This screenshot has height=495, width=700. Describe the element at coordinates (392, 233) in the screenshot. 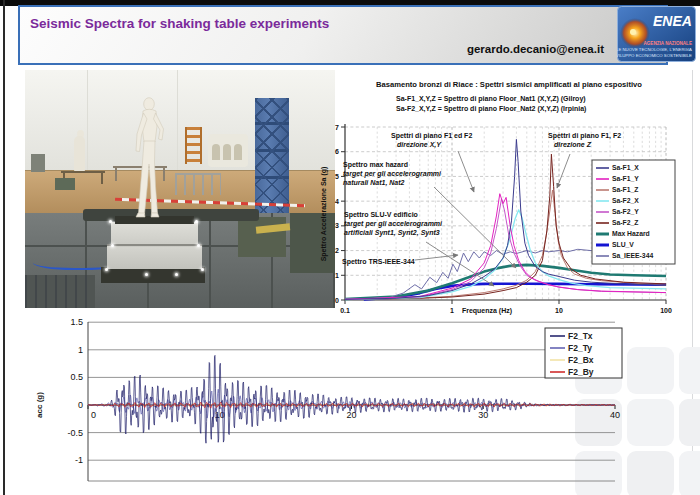

I see `svg-text:artificiali Synt1, Synt2, Synt: artificiali Synt1, Synt2, Synt3` at that location.